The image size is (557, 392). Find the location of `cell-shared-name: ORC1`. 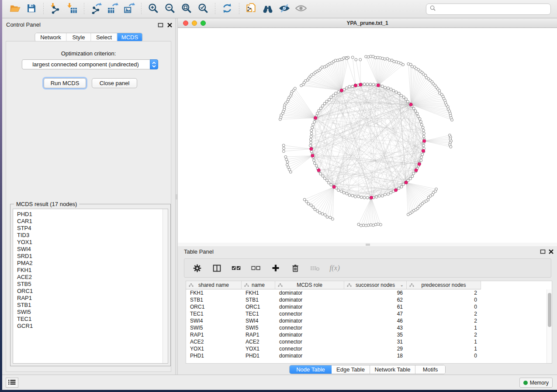

cell-shared-name: ORC1 is located at coordinates (214, 307).